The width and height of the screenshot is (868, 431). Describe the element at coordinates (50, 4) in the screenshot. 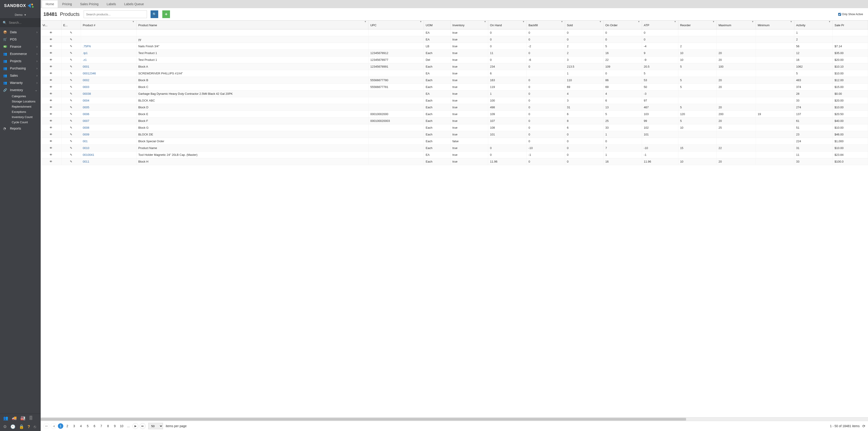

I see `tab-home: Home` at that location.